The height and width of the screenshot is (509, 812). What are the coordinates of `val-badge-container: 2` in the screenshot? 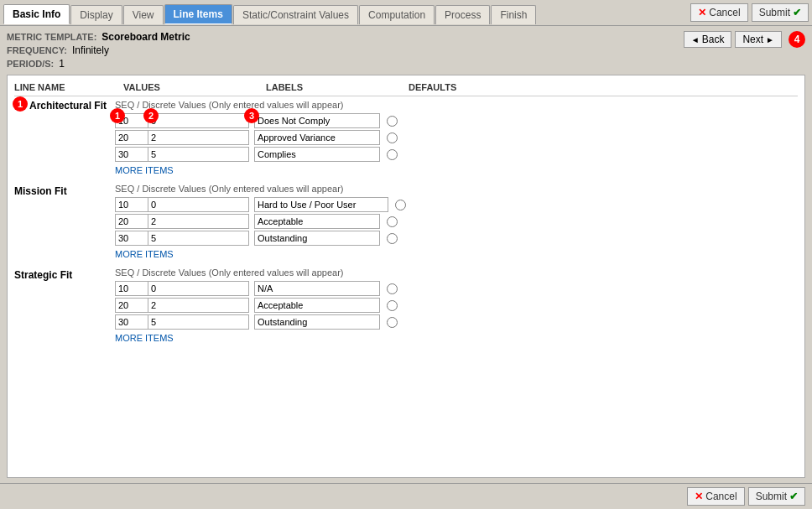 It's located at (199, 121).